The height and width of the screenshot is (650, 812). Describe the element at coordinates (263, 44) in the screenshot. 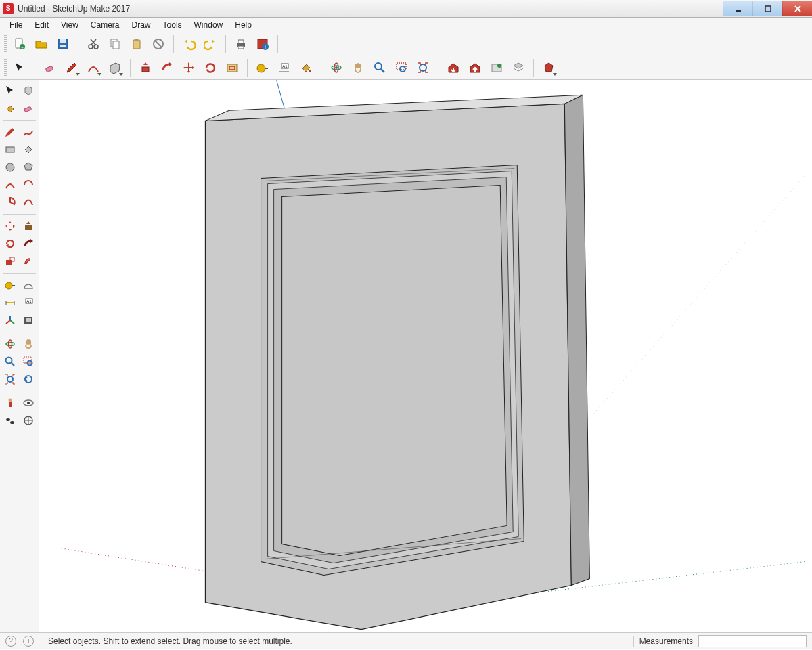

I see `model-info-button: i` at that location.